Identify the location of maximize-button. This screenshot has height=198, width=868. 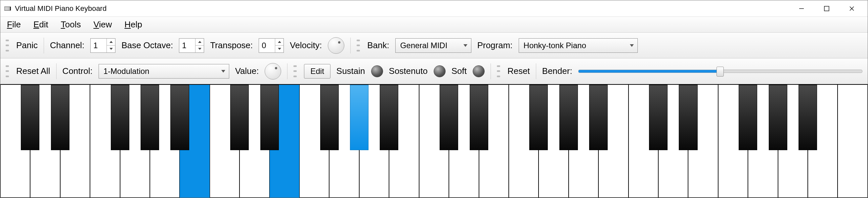
(827, 9).